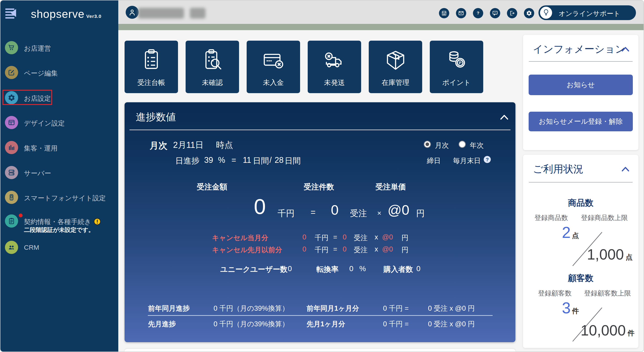  Describe the element at coordinates (151, 67) in the screenshot. I see `tile-order-ledger: 受注台帳` at that location.